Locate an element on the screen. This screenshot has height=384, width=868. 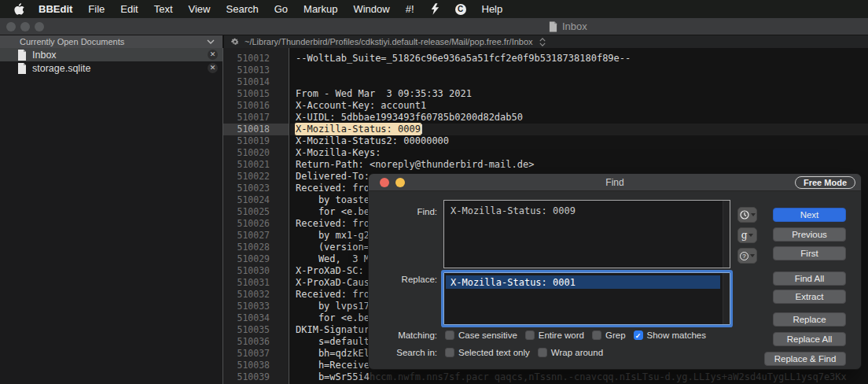
line-number: 510017 is located at coordinates (256, 118).